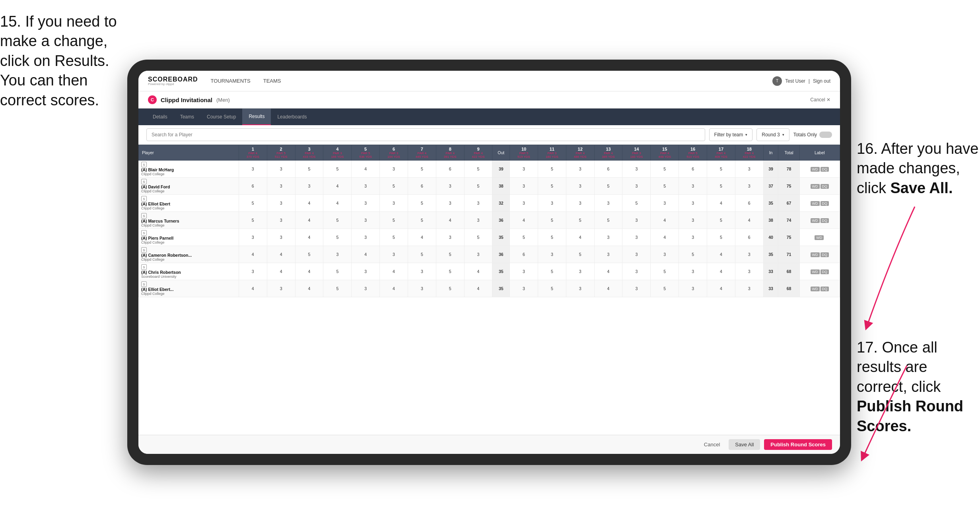 The width and height of the screenshot is (980, 527). Describe the element at coordinates (798, 444) in the screenshot. I see `publish-round-scores-button: Publish Round Scores` at that location.